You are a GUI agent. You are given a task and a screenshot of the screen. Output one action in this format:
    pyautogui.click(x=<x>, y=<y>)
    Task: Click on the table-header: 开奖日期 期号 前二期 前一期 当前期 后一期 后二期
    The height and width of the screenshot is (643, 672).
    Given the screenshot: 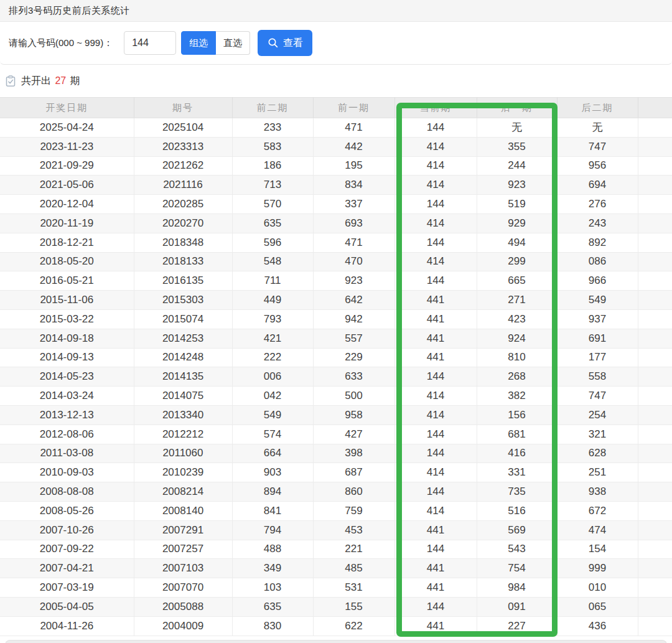 What is the action you would take?
    pyautogui.click(x=336, y=108)
    